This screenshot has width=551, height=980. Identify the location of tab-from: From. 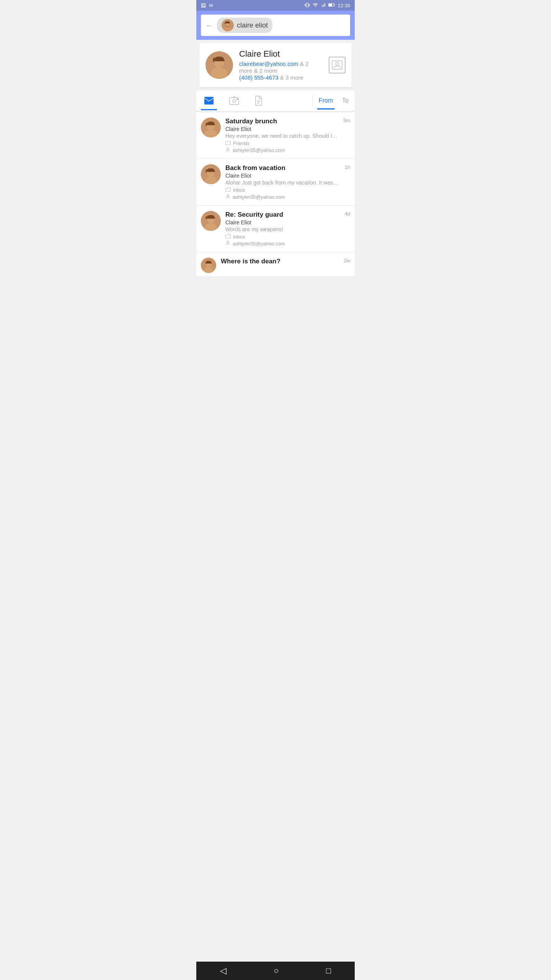
(326, 101).